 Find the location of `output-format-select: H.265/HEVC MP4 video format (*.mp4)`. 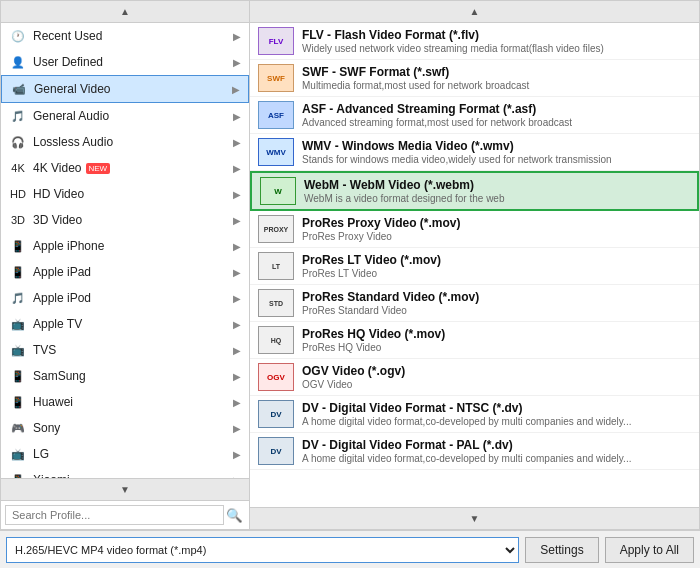

output-format-select: H.265/HEVC MP4 video format (*.mp4) is located at coordinates (262, 550).